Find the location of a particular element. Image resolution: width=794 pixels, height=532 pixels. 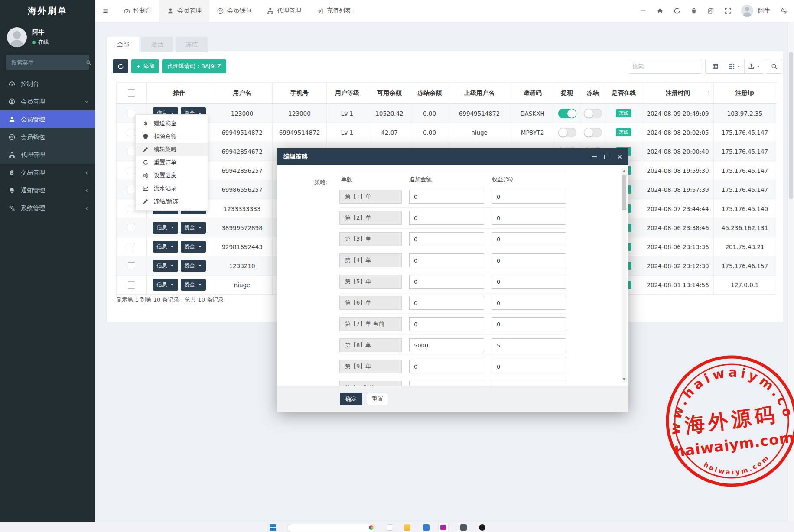

sidebar-item: 代理管理 is located at coordinates (48, 155).